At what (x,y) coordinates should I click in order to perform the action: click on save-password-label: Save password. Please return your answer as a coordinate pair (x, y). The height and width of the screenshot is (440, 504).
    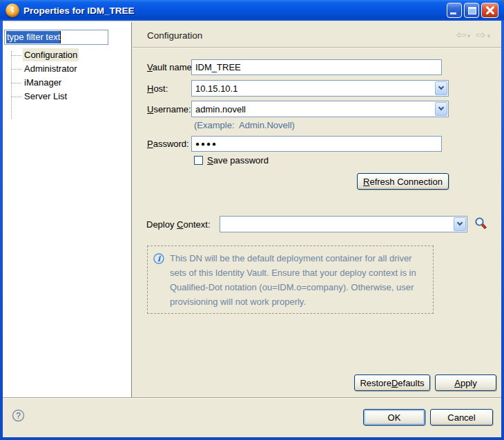
    Looking at the image, I should click on (238, 160).